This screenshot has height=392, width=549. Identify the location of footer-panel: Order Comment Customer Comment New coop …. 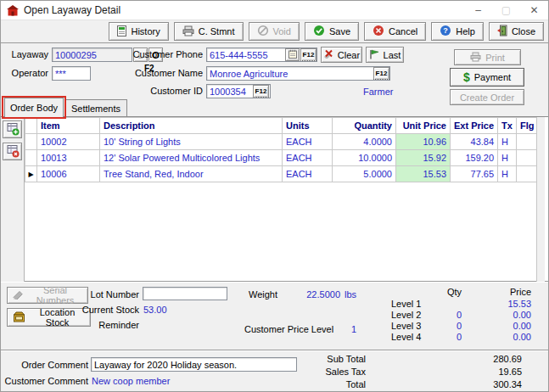
(275, 370).